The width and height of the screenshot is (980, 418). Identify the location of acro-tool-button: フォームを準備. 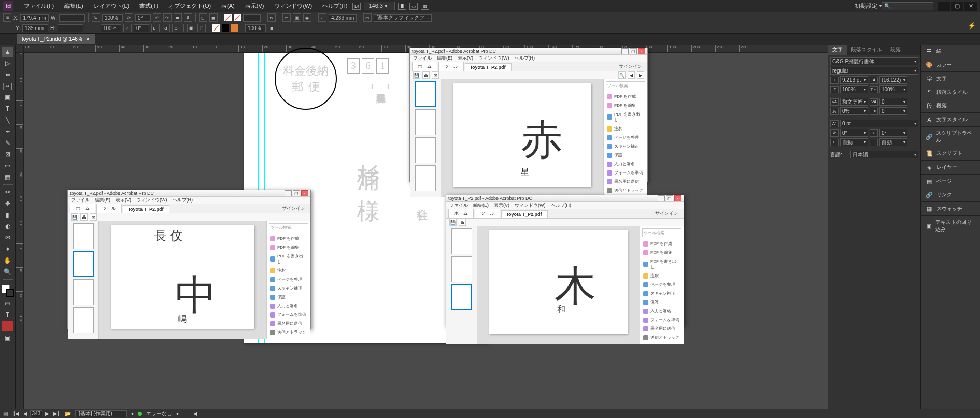
(289, 315).